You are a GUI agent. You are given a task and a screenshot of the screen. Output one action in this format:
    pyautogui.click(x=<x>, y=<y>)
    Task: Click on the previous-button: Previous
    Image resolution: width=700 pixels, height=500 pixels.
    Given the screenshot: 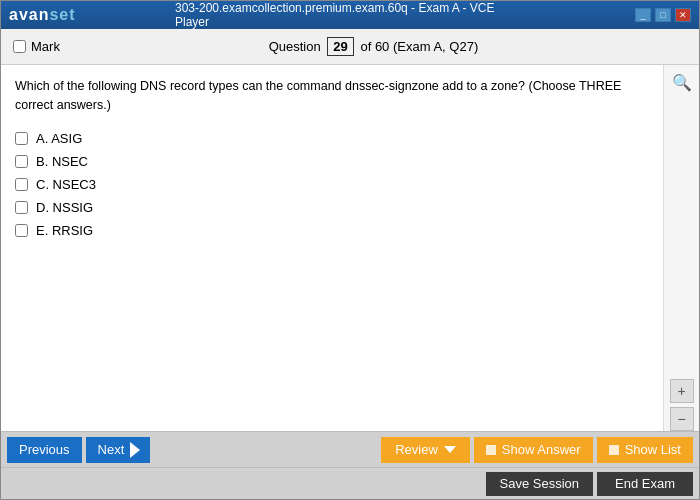 What is the action you would take?
    pyautogui.click(x=44, y=450)
    